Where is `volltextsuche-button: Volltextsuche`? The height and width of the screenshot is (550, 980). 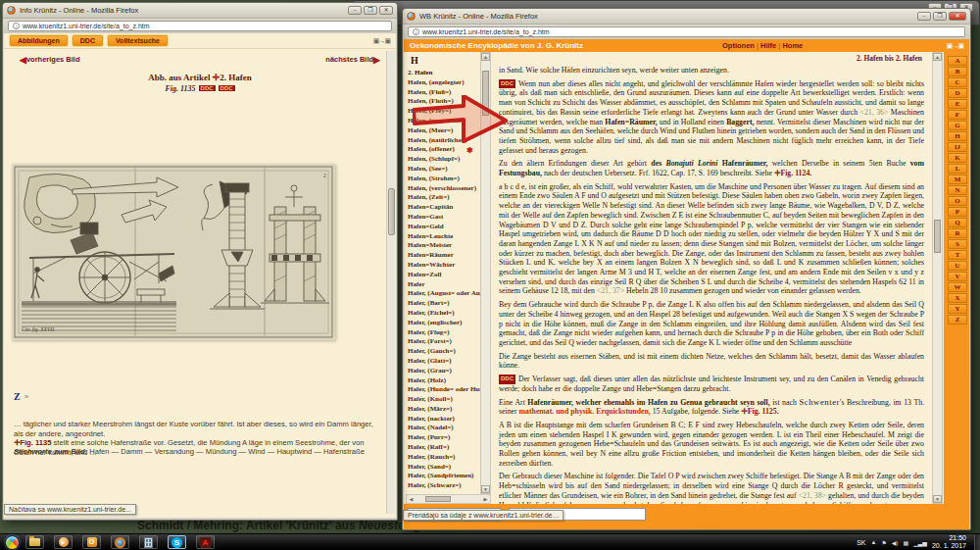 volltextsuche-button: Volltextsuche is located at coordinates (137, 41).